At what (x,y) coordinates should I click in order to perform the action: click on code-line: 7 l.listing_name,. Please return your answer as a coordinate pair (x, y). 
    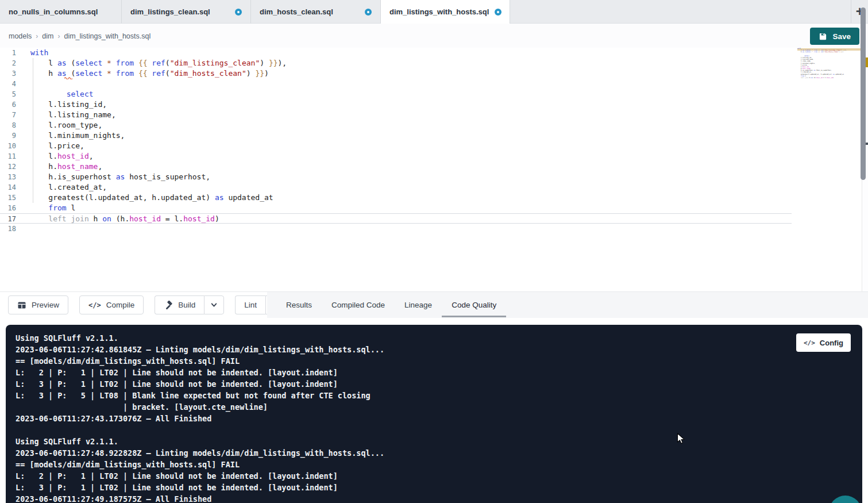
    Looking at the image, I should click on (396, 115).